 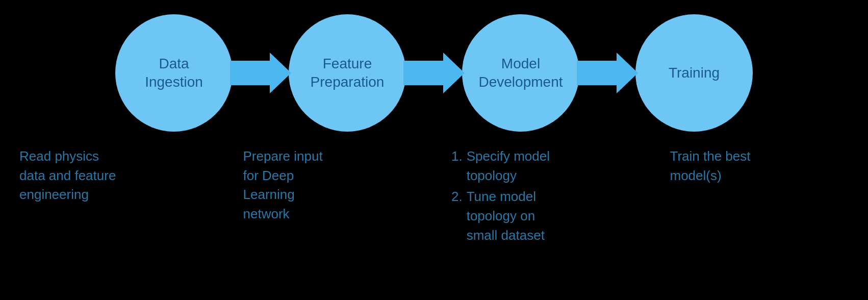 I want to click on circle-training: Training, so click(x=694, y=73).